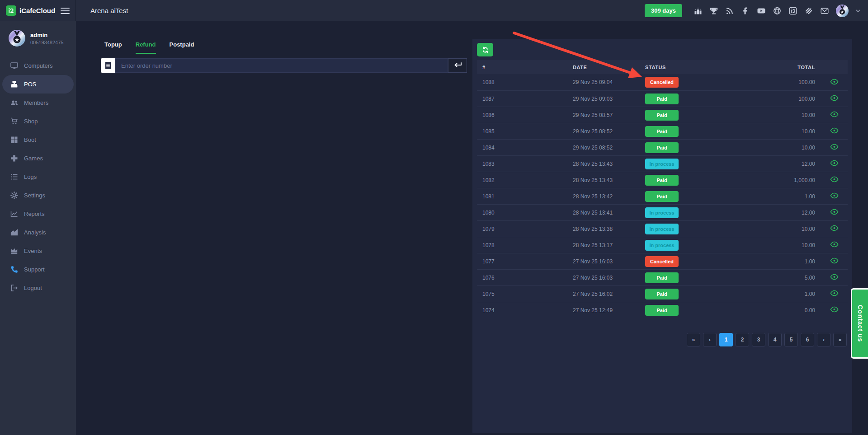  I want to click on members-icon, so click(14, 103).